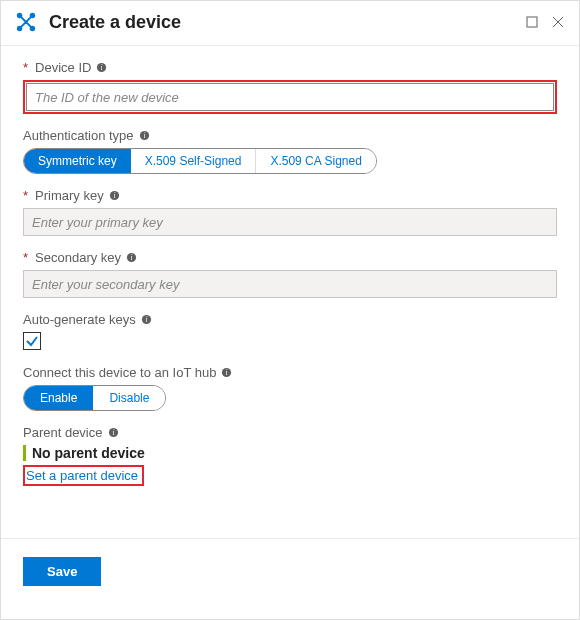  Describe the element at coordinates (290, 212) in the screenshot. I see `primary-key-field: * Primary key i` at that location.